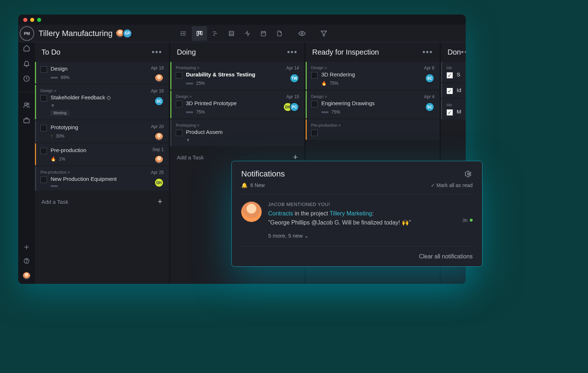  What do you see at coordinates (373, 130) in the screenshot?
I see `task-card: Pre-production >` at bounding box center [373, 130].